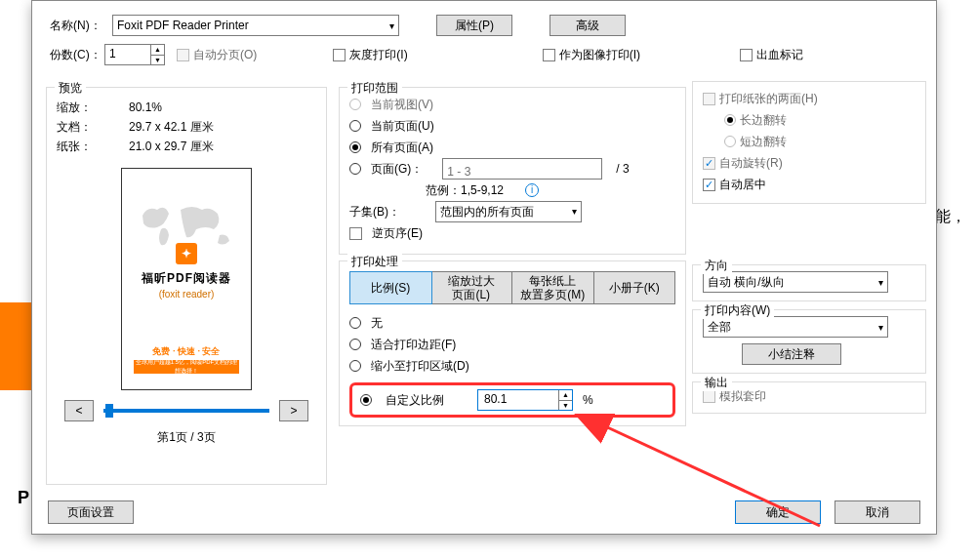 This screenshot has width=977, height=560. Describe the element at coordinates (379, 55) in the screenshot. I see `grayscale-label: 灰度打印(I)` at that location.